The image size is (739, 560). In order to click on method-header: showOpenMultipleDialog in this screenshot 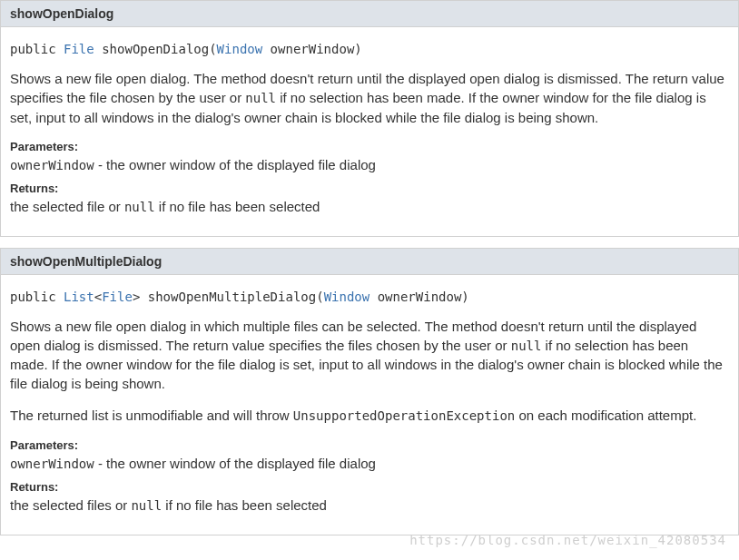, I will do `click(370, 261)`.